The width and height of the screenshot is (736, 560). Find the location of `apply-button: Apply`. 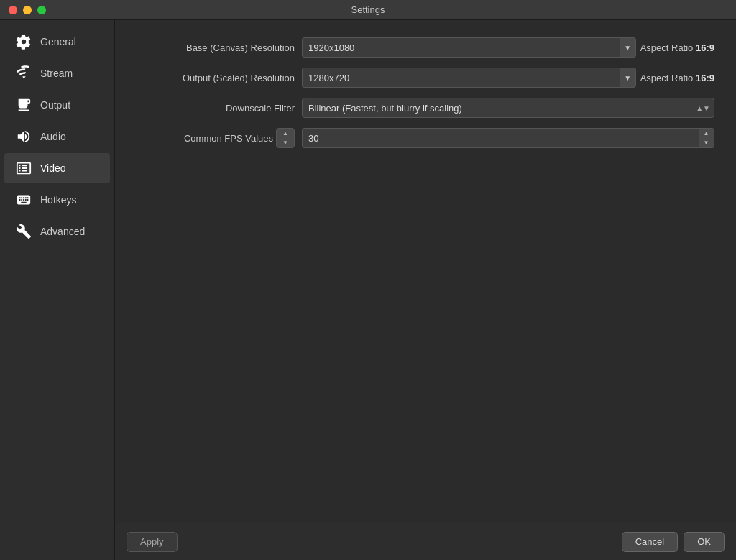

apply-button: Apply is located at coordinates (152, 542).